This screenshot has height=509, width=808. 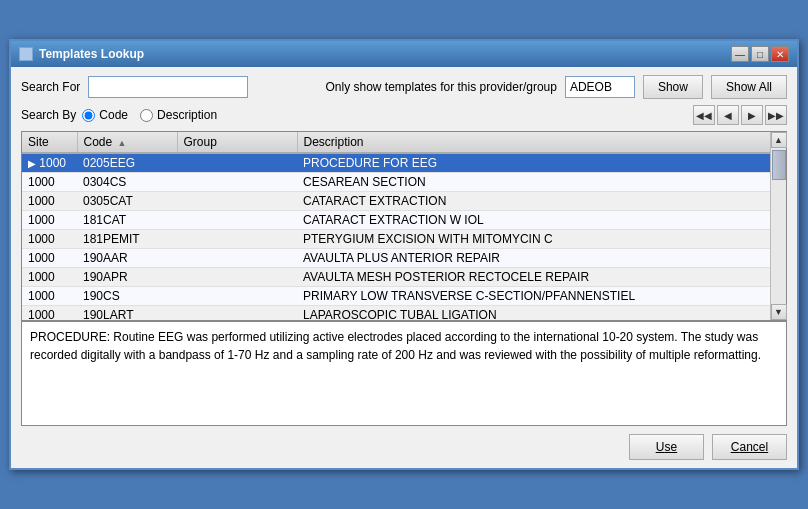 I want to click on radio-description-text: Description, so click(x=187, y=115).